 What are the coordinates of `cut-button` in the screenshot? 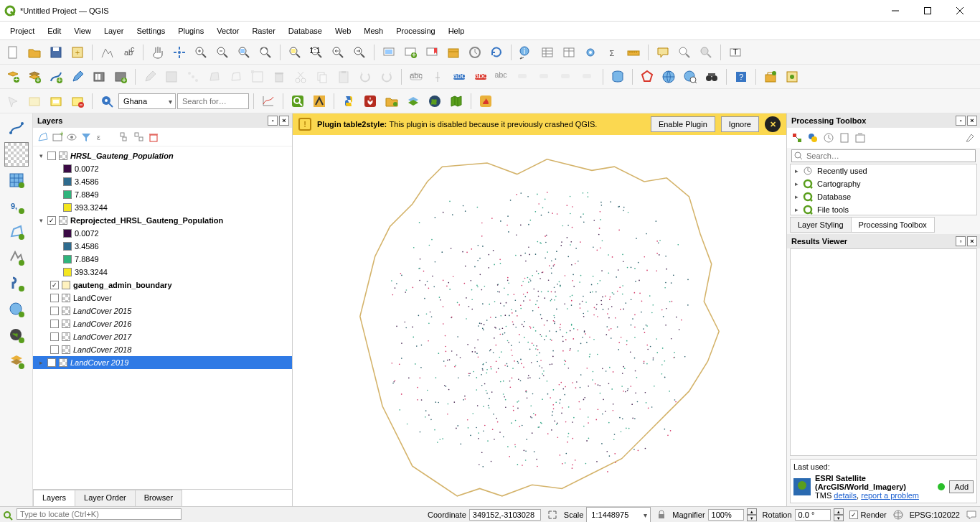 It's located at (301, 77).